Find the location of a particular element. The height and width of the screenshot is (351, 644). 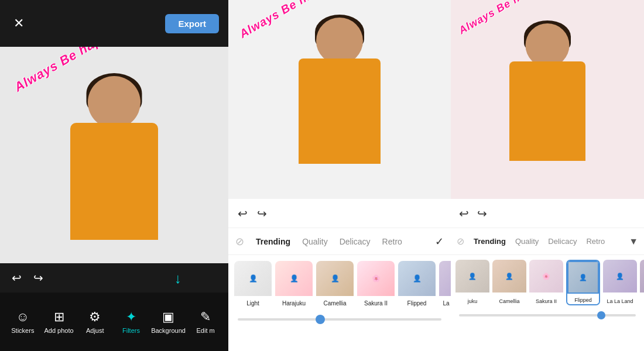

filter-thumb-sakura: 🌸 Sakura II is located at coordinates (376, 284).